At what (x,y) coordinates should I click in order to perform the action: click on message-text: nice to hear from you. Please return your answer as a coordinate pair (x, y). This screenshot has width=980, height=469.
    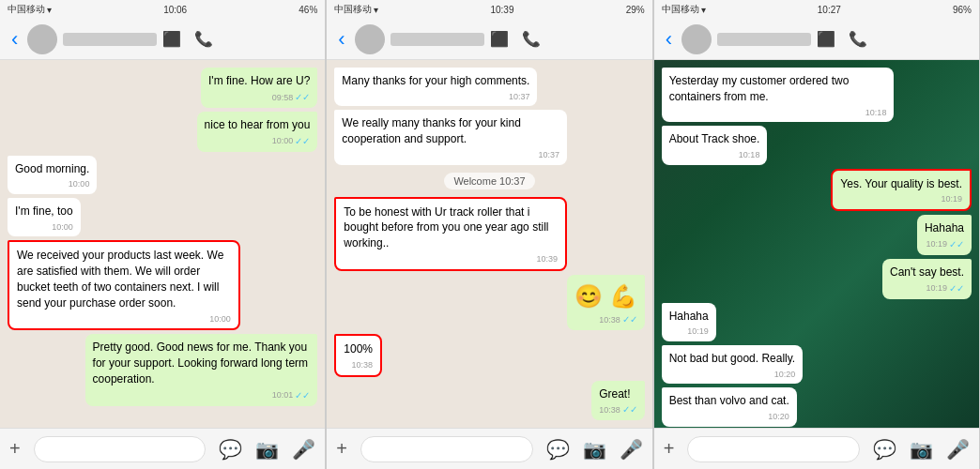
    Looking at the image, I should click on (257, 125).